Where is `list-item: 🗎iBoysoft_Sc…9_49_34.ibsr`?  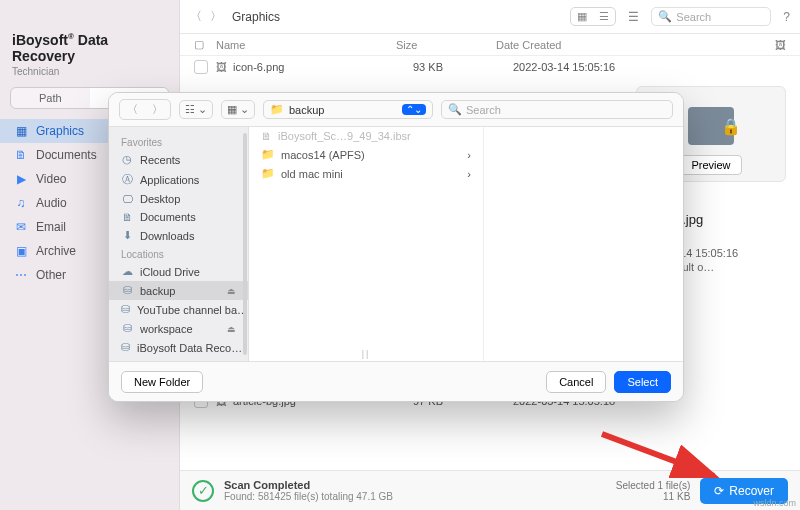
list-item: 🗎iBoysoft_Sc…9_49_34.ibsr is located at coordinates (366, 136).